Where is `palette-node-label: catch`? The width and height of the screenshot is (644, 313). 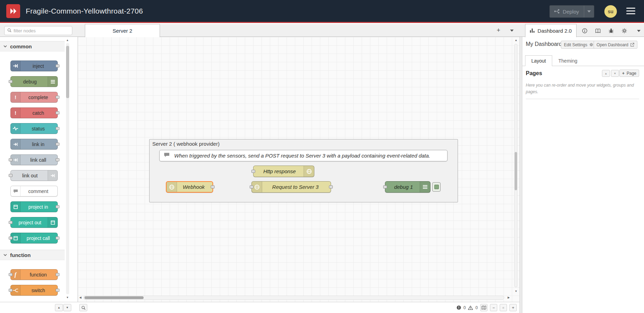 palette-node-label: catch is located at coordinates (38, 113).